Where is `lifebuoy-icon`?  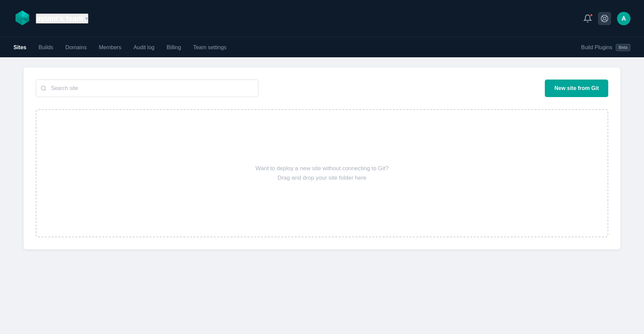
lifebuoy-icon is located at coordinates (605, 19).